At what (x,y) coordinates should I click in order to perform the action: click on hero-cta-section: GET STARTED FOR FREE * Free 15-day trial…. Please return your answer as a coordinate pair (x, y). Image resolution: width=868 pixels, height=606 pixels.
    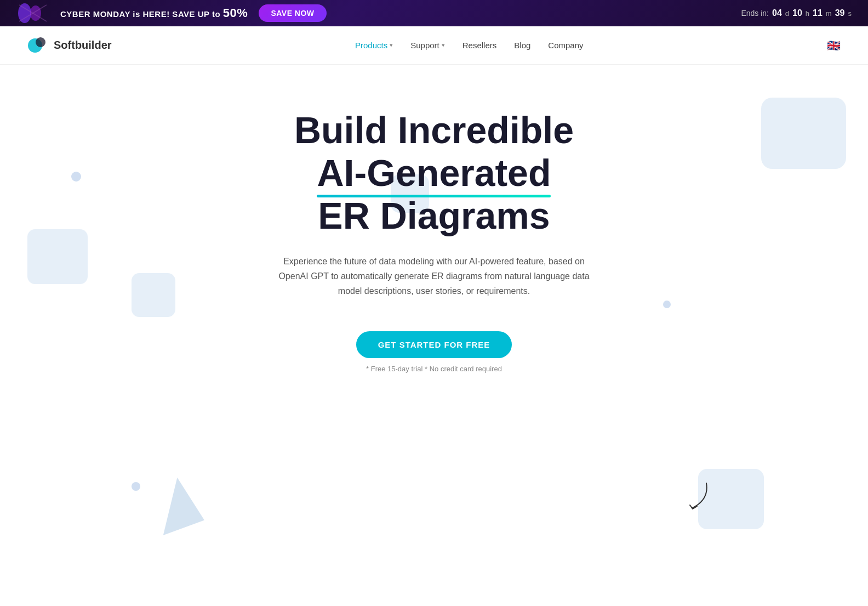
    Looking at the image, I should click on (434, 352).